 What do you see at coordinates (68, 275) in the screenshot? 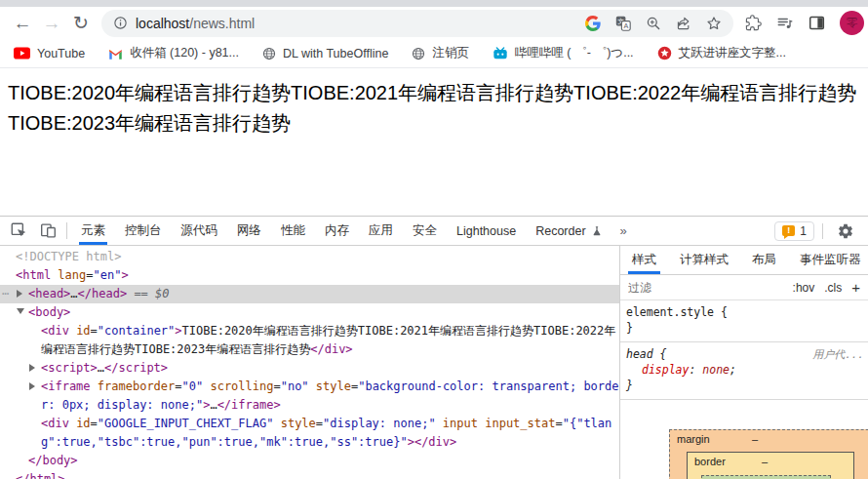
I see `code-token: lang` at bounding box center [68, 275].